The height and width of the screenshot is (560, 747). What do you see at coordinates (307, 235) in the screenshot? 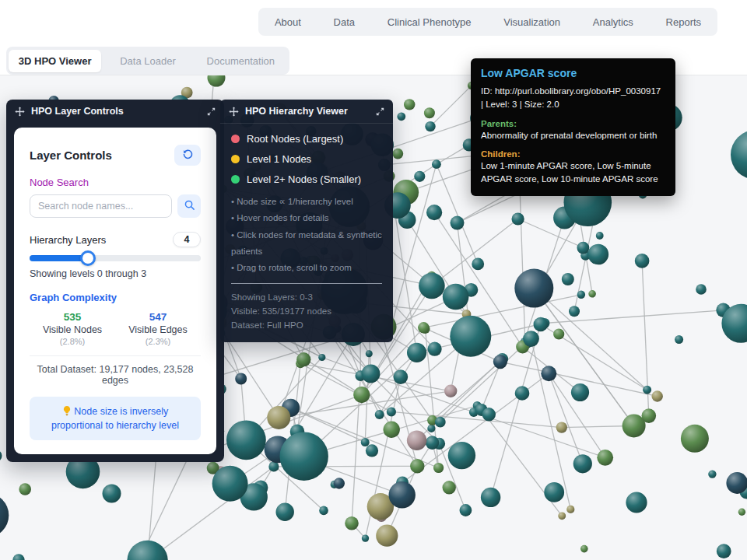
I see `instructions-list: • Node size ∝ 1/hierarchy level• Hover n…` at bounding box center [307, 235].